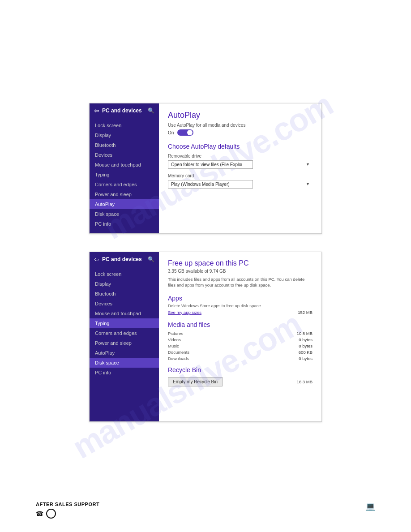 This screenshot has width=411, height=532. I want to click on sidebar-header-1: ⇦ PC and devices 🔍, so click(124, 111).